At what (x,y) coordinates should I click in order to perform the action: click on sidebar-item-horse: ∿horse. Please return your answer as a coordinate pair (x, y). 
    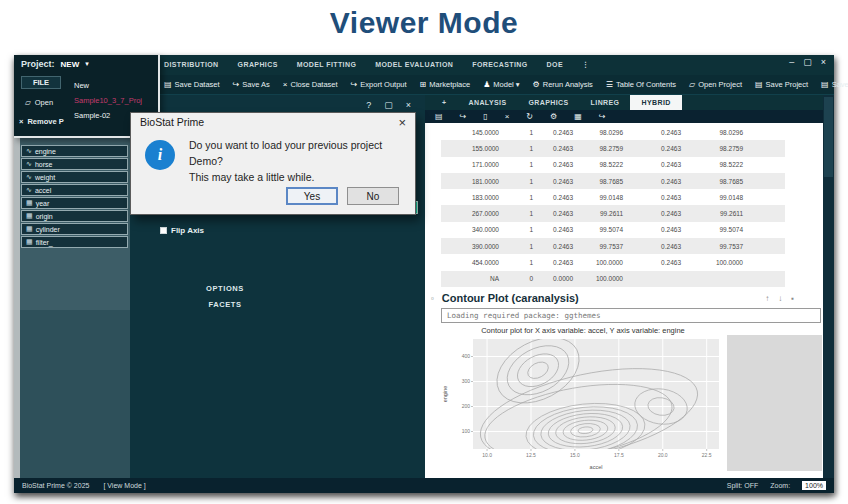
    Looking at the image, I should click on (74, 164).